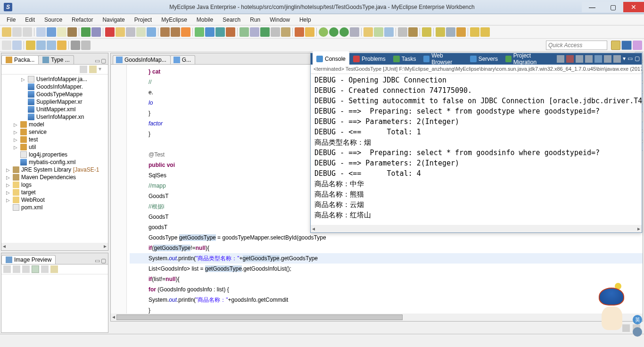 The image size is (644, 347). I want to click on menu-search: Search, so click(231, 20).